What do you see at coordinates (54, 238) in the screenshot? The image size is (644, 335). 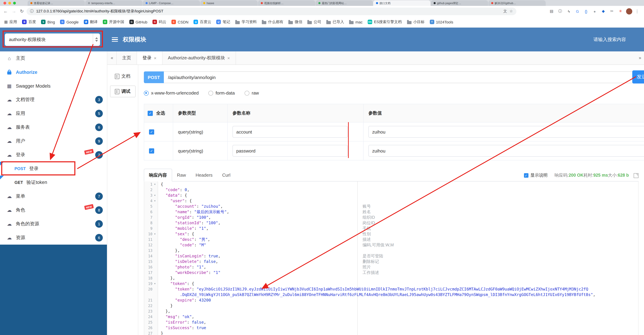 I see `sidebar-item-资源: ☁资源6` at bounding box center [54, 238].